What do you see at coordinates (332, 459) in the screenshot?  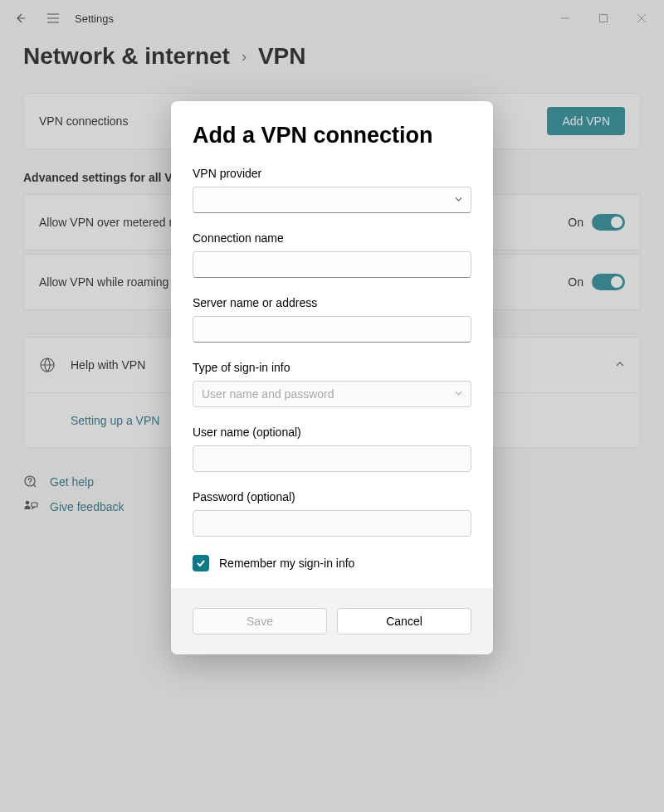 I see `username-input` at bounding box center [332, 459].